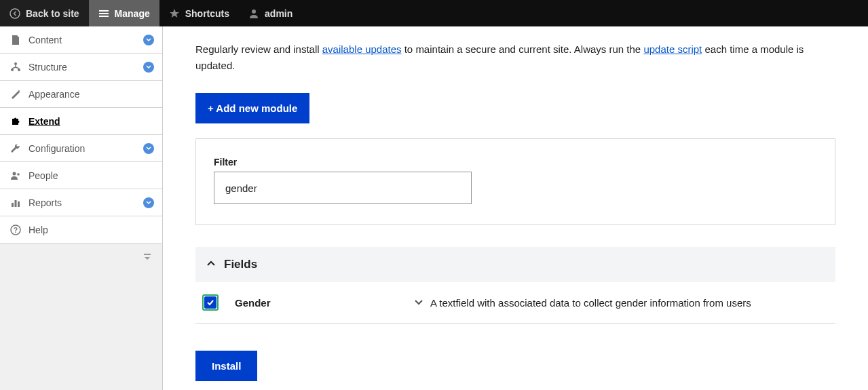 The width and height of the screenshot is (868, 390). Describe the element at coordinates (104, 14) in the screenshot. I see `hamburger-icon` at that location.